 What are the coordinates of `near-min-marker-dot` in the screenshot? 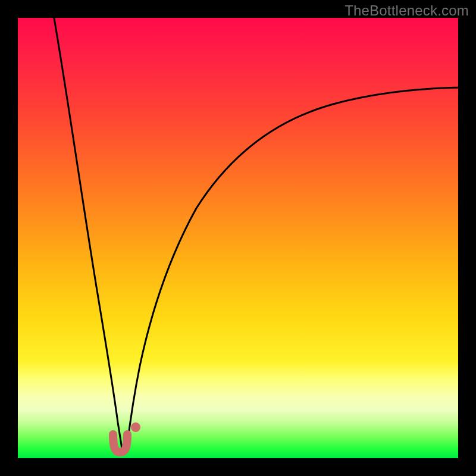 It's located at (136, 427).